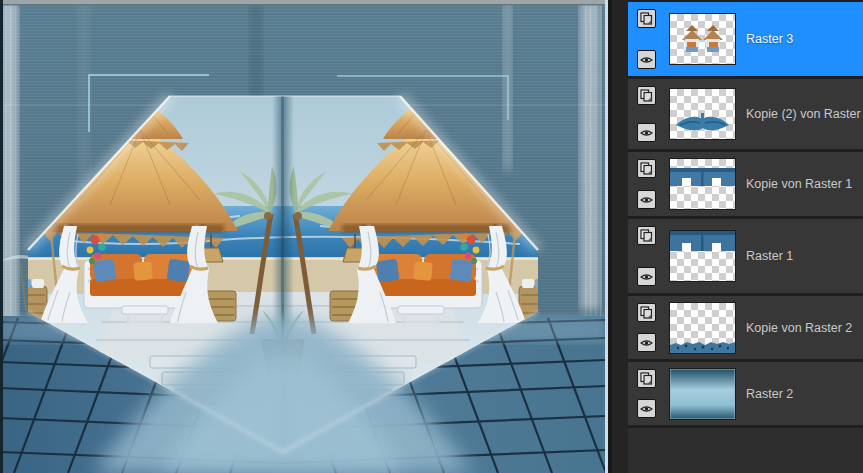 Image resolution: width=863 pixels, height=473 pixels. What do you see at coordinates (770, 394) in the screenshot?
I see `layer-name: Raster 2` at bounding box center [770, 394].